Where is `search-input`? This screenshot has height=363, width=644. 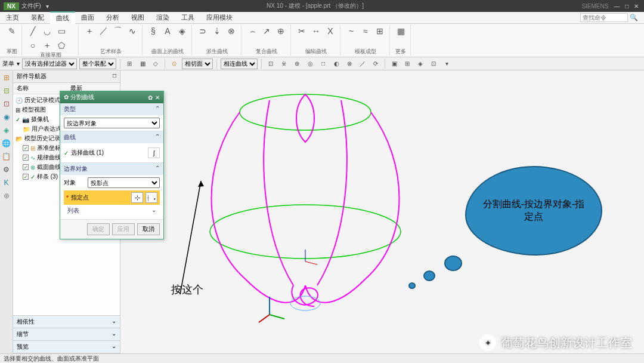 search-input is located at coordinates (604, 18).